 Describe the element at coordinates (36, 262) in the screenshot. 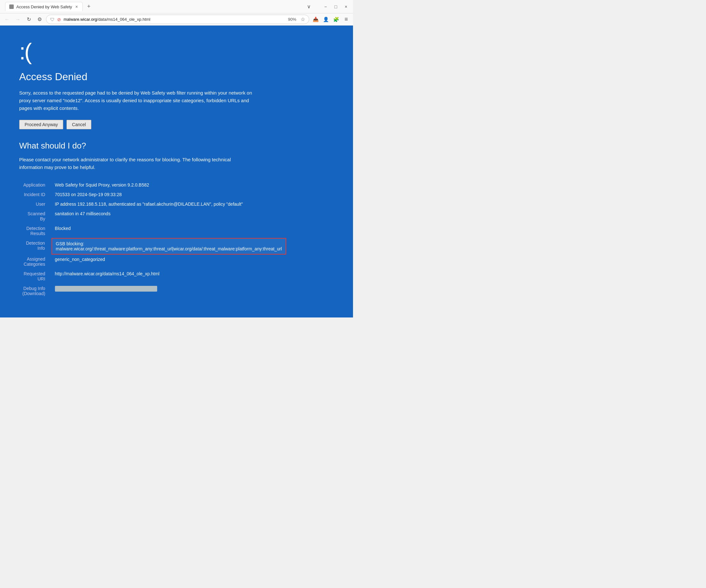

I see `info-label: Assigned Categories` at that location.